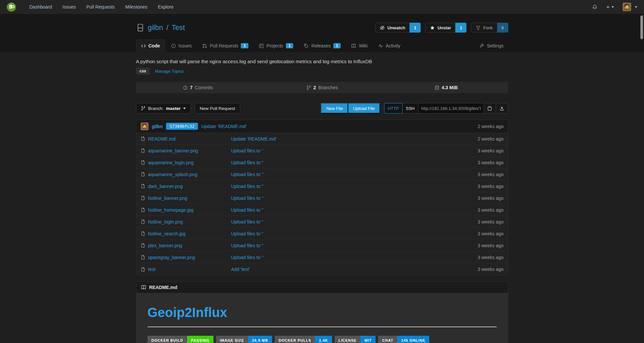 The image size is (644, 343). What do you see at coordinates (410, 108) in the screenshot?
I see `ssh-toggle-button: SSH` at bounding box center [410, 108].